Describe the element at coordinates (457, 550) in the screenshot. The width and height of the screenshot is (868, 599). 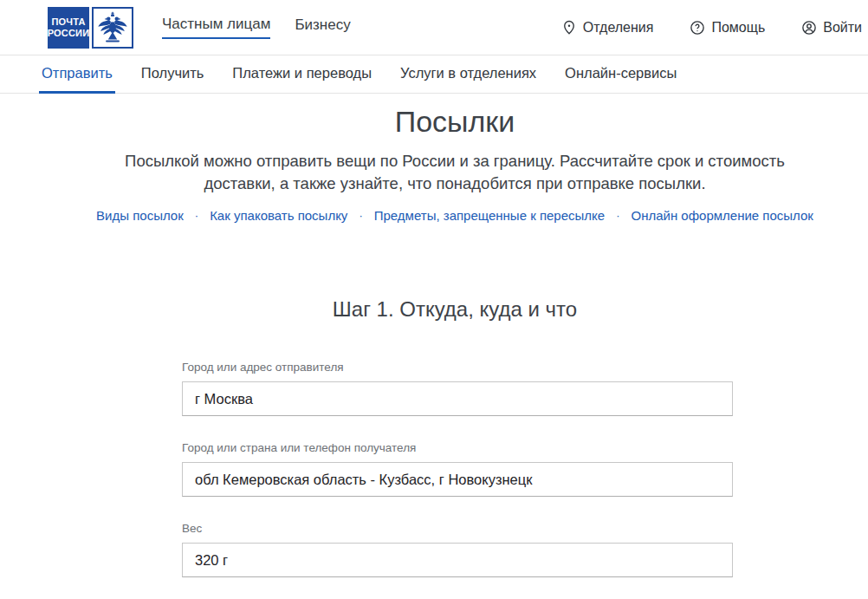
I see `weight-field-group: Вес` at that location.